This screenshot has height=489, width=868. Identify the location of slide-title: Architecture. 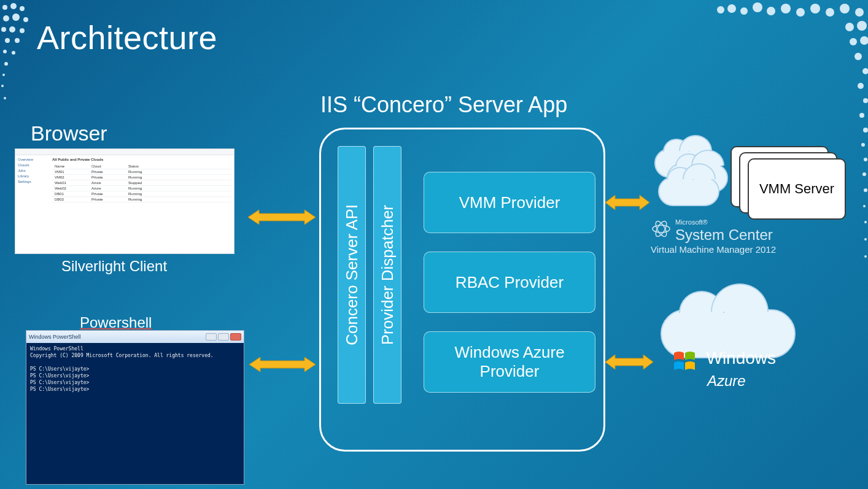
(127, 37).